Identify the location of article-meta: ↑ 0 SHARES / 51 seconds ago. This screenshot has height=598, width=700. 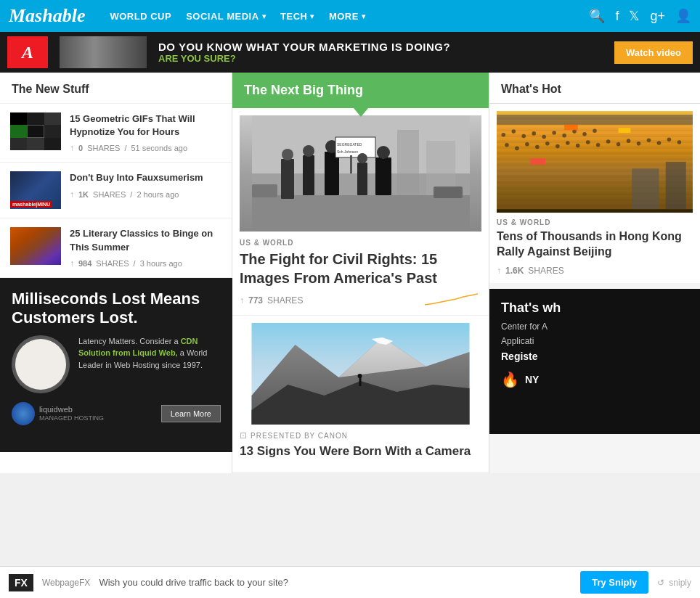
(145, 148).